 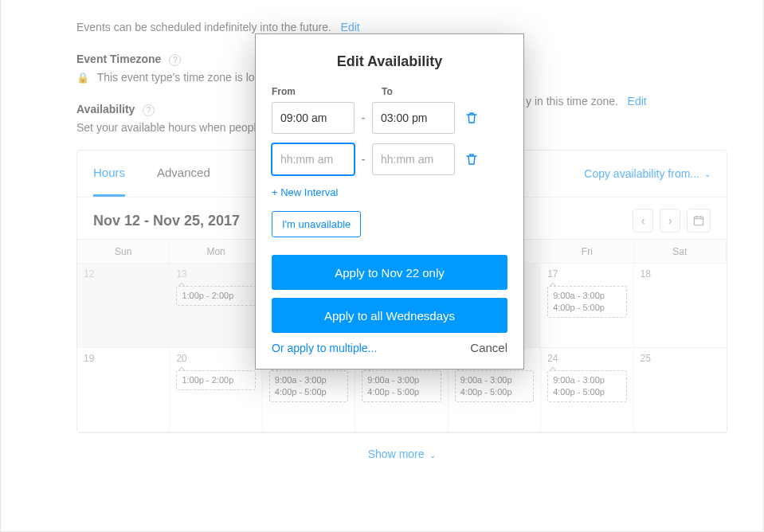 I want to click on tab-hours: Hours, so click(x=109, y=174).